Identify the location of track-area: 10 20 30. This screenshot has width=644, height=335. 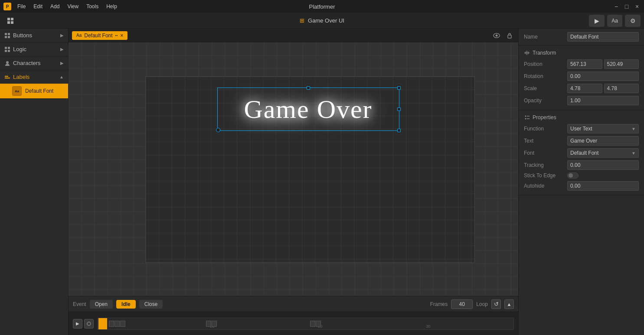
(305, 324).